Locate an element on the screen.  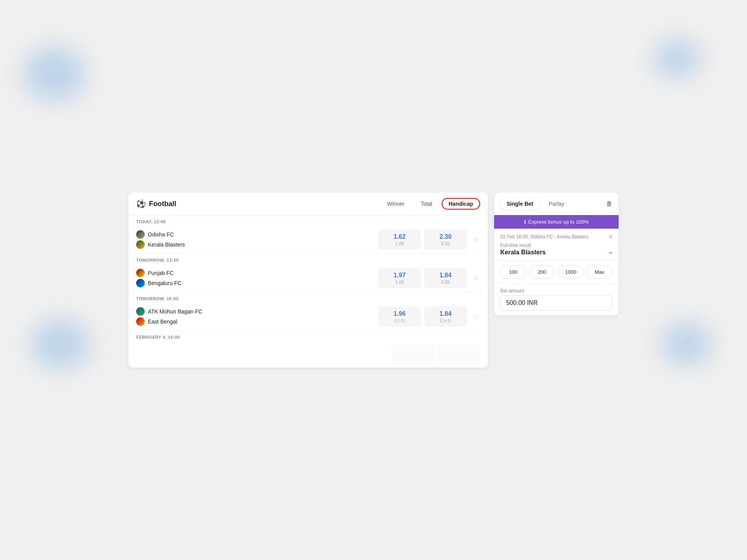
odds-btn-2-away: 1.84 2 (0) is located at coordinates (445, 278).